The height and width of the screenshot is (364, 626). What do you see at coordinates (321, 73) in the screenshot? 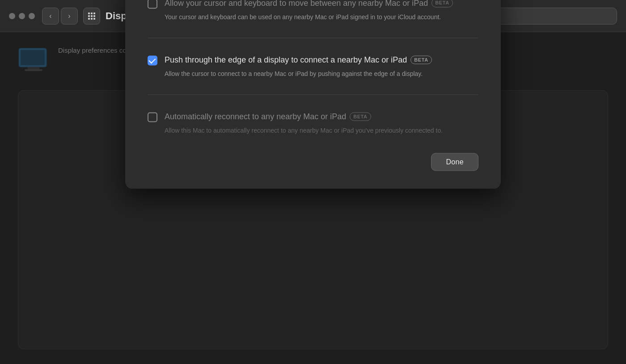
I see `option2-description: Allow the cursor to connect to a nearby …` at bounding box center [321, 73].